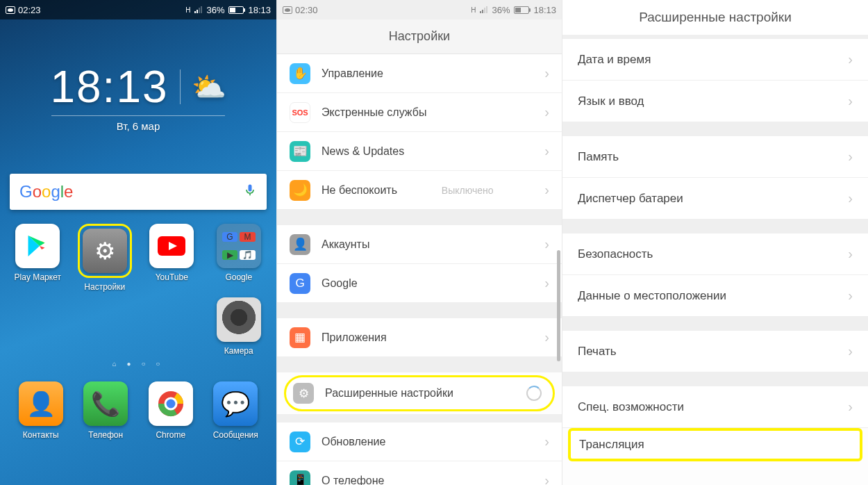 This screenshot has width=868, height=485. What do you see at coordinates (611, 101) in the screenshot?
I see `row-label: Язык и ввод` at bounding box center [611, 101].